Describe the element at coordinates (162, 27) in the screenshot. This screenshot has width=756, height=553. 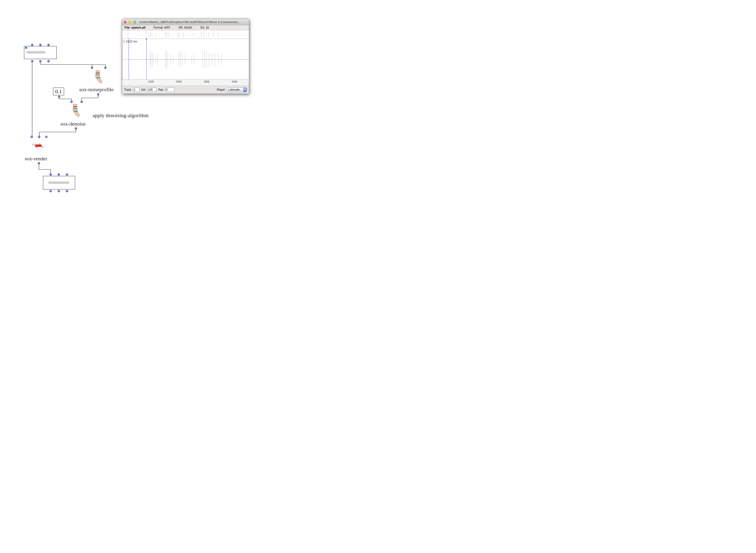
I see `format-info: Format: AIFF` at that location.